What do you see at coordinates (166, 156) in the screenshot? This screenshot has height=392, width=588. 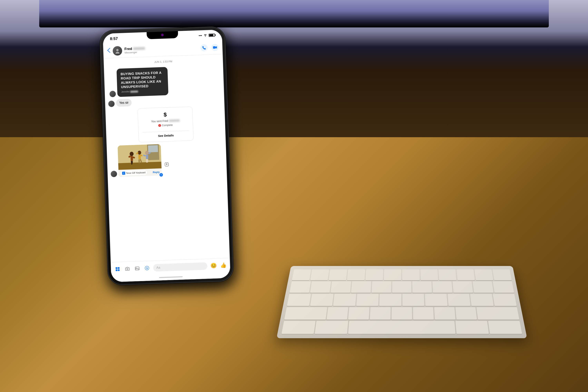 I see `phone-screen: 8:57 ▪▪▪` at bounding box center [166, 156].